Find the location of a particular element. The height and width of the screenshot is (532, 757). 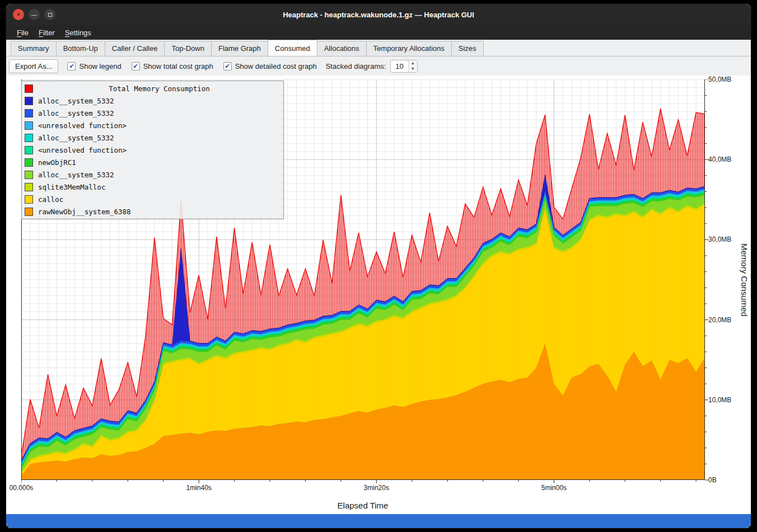

checkbox-show-legend: ✔Show legend is located at coordinates (94, 66).